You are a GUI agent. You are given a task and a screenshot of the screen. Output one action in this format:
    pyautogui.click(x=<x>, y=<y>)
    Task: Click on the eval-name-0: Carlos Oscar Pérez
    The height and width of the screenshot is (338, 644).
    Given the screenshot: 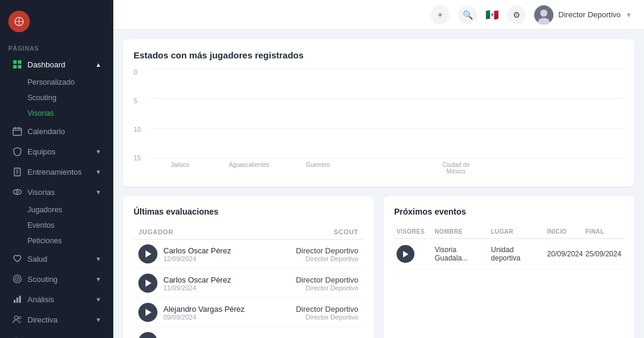 What is the action you would take?
    pyautogui.click(x=230, y=250)
    